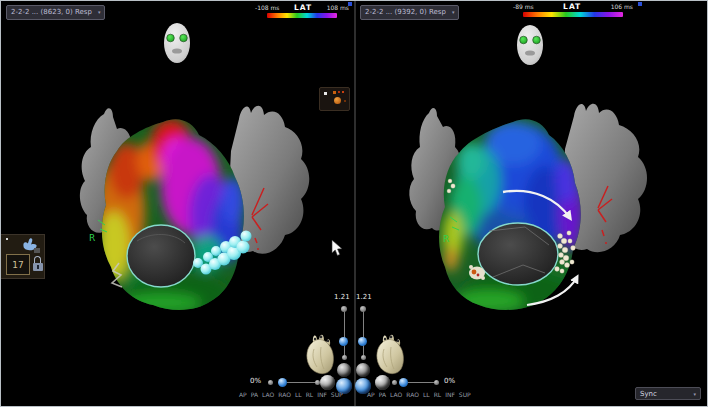  Describe the element at coordinates (640, 4) in the screenshot. I see `right-panel-corner-button` at that location.